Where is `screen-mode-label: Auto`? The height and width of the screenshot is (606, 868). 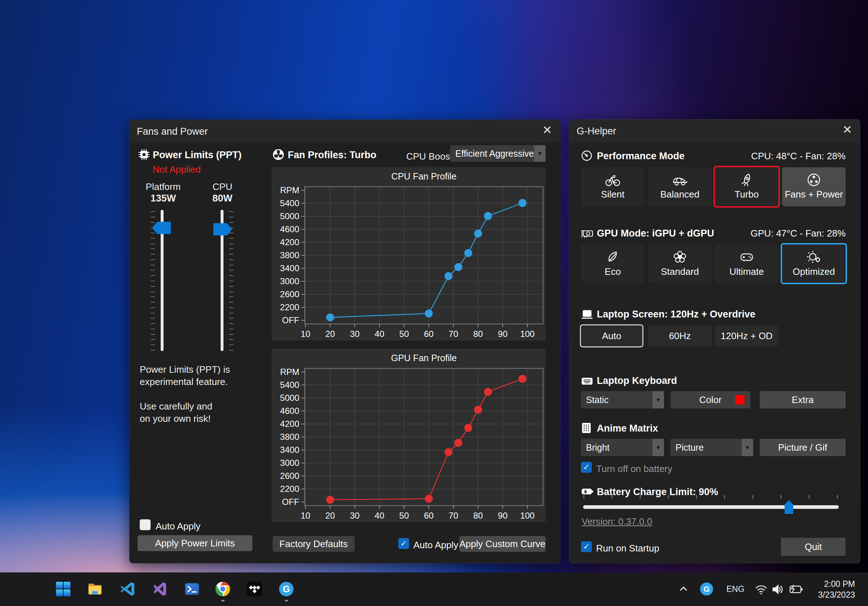 screen-mode-label: Auto is located at coordinates (612, 336).